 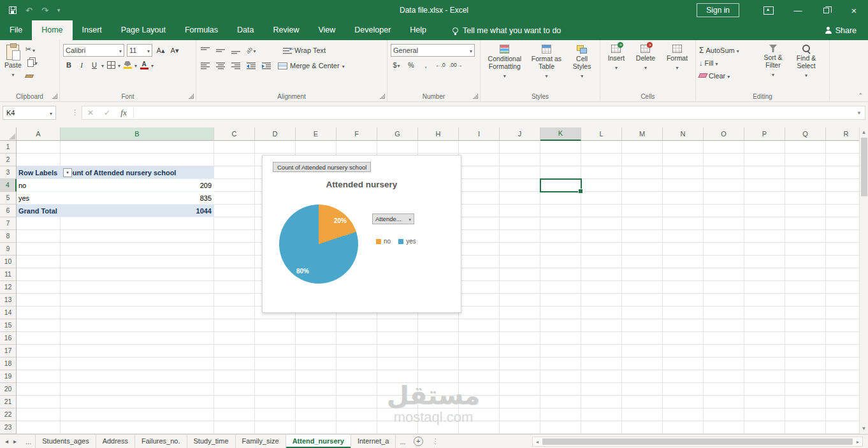 What do you see at coordinates (127, 65) in the screenshot?
I see `fill-color-button` at bounding box center [127, 65].